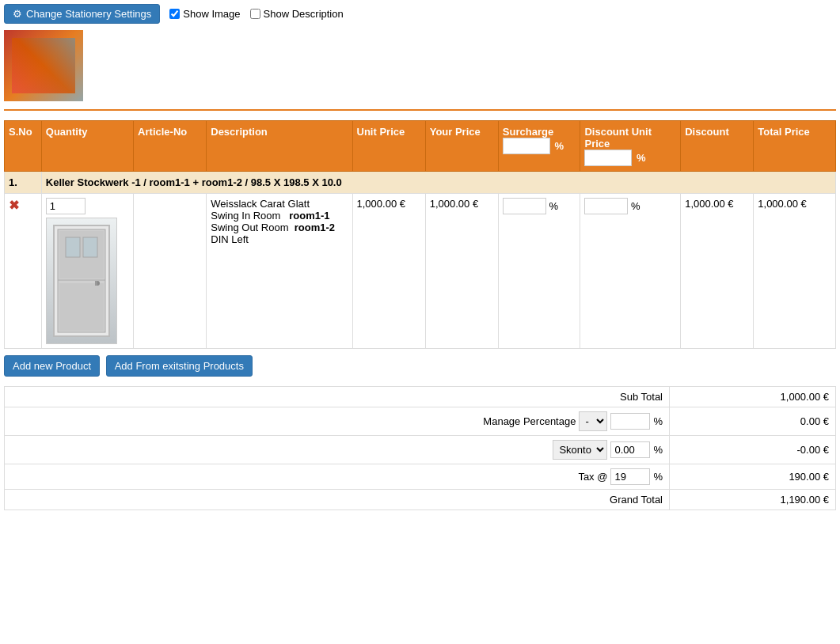 Image resolution: width=840 pixels, height=644 pixels. Describe the element at coordinates (420, 366) in the screenshot. I see `action-buttons: Add new Product Add From exitsting Produ…` at that location.